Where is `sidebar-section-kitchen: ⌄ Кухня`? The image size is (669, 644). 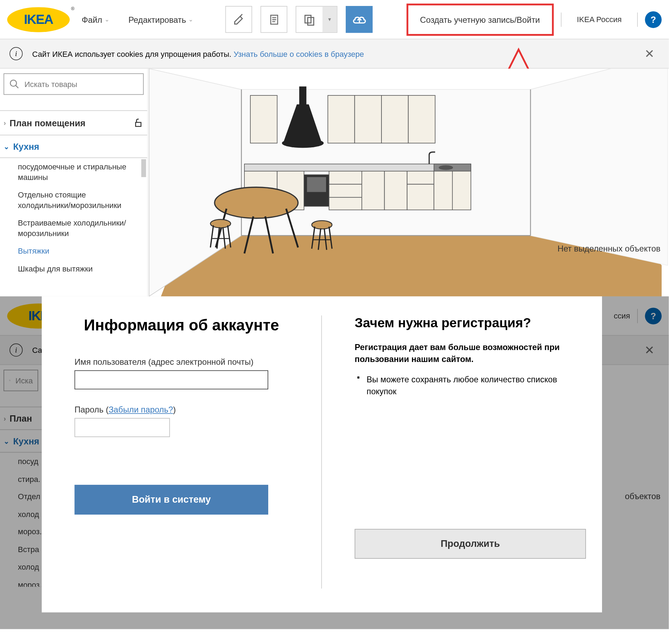
sidebar-section-kitchen: ⌄ Кухня is located at coordinates (74, 146).